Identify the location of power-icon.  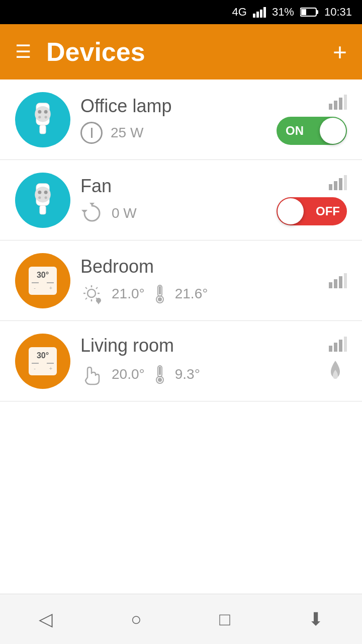
(92, 133).